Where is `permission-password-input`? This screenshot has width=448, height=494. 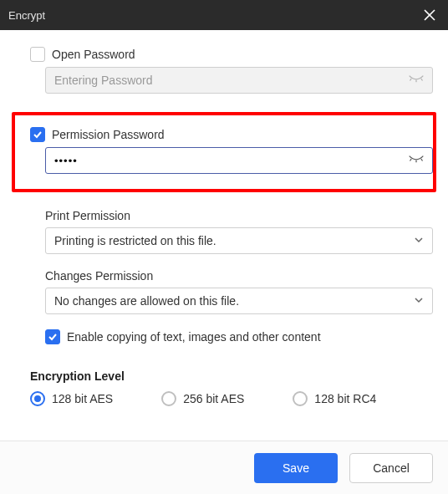 permission-password-input is located at coordinates (239, 160).